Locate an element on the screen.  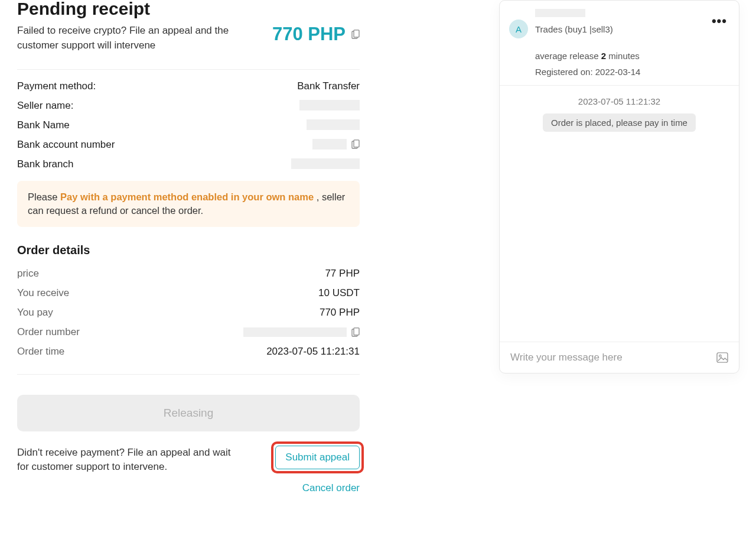
pay-value: 770 PHP is located at coordinates (340, 313).